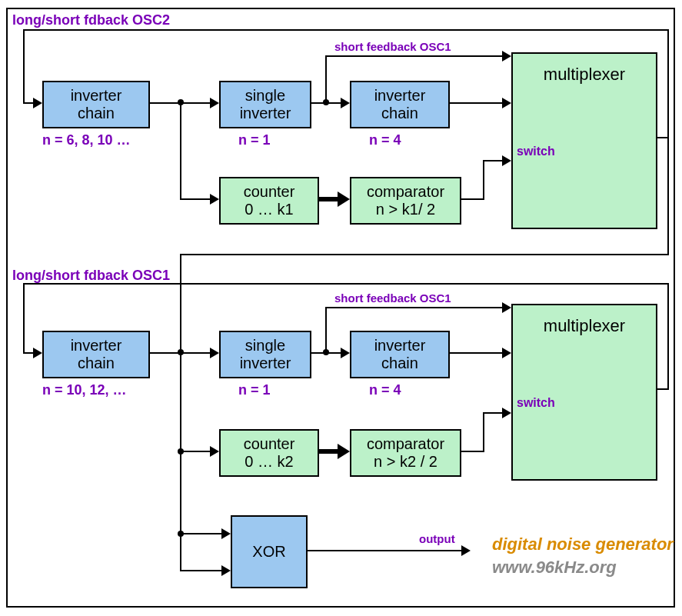 This screenshot has height=616, width=682. Describe the element at coordinates (385, 140) in the screenshot. I see `osc2-chain2-n: n = 4` at that location.